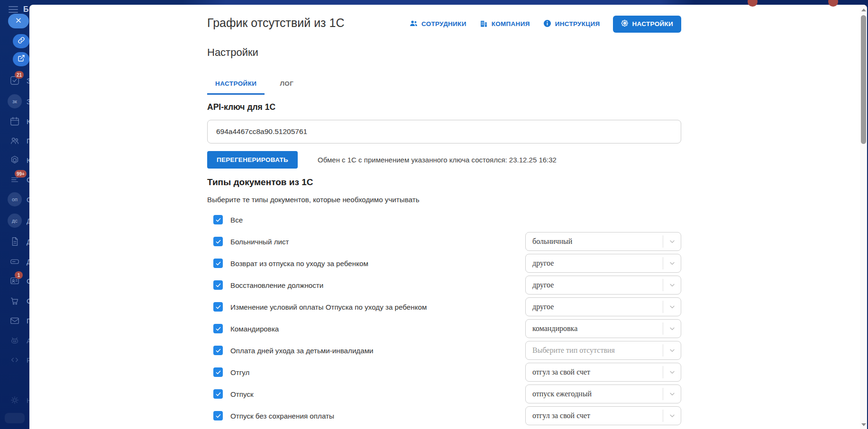 The width and height of the screenshot is (868, 429). What do you see at coordinates (484, 24) in the screenshot?
I see `building-icon` at bounding box center [484, 24].